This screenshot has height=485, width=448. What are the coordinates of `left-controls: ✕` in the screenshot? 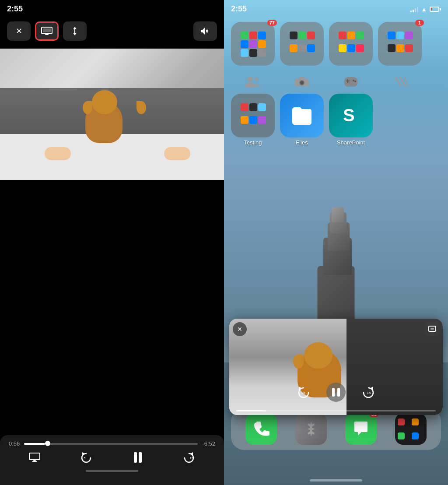 It's located at (112, 31).